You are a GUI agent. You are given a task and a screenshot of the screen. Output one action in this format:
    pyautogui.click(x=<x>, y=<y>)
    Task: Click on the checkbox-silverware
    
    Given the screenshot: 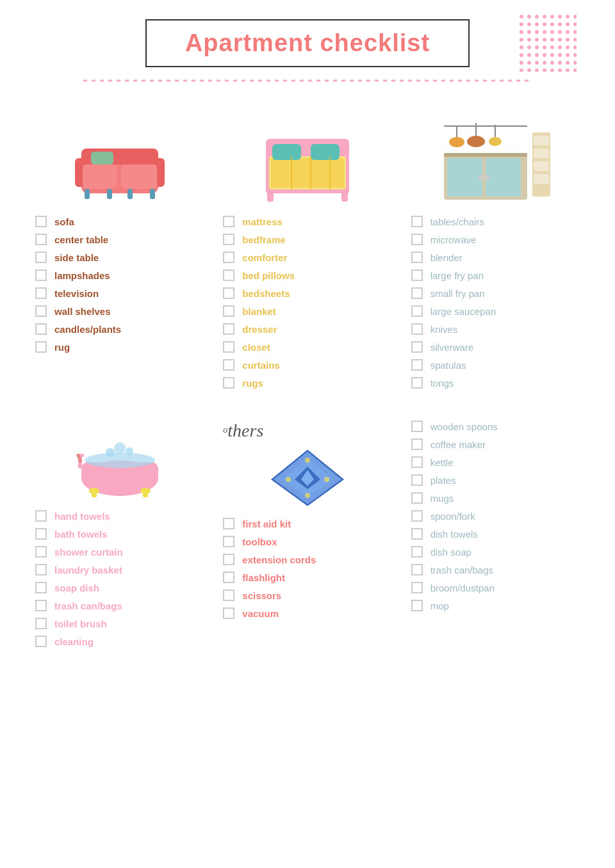 What is the action you would take?
    pyautogui.click(x=417, y=347)
    